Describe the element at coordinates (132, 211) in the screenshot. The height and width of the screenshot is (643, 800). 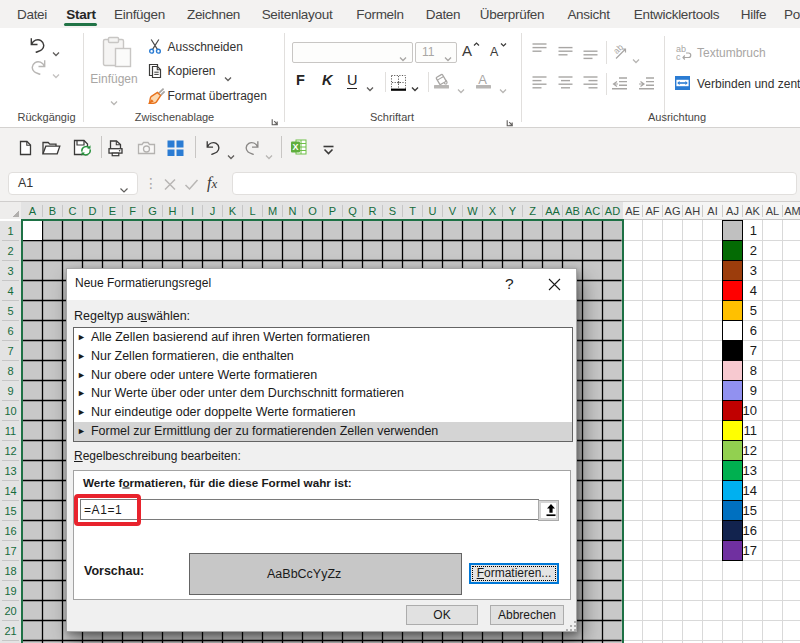
I see `svg-text: F` at that location.